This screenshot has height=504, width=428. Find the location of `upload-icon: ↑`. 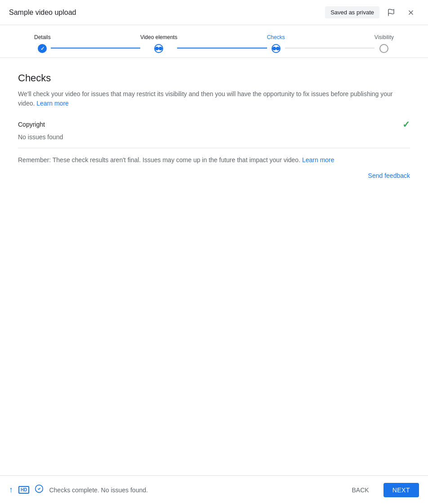

upload-icon: ↑ is located at coordinates (11, 490).